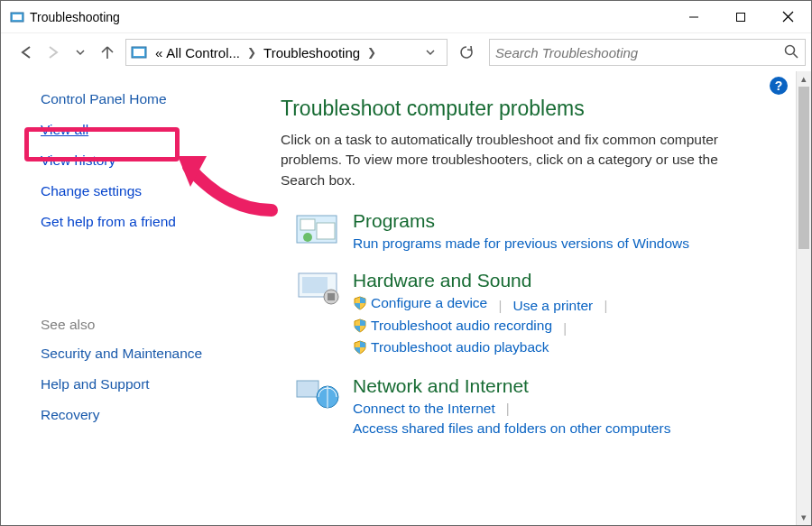  Describe the element at coordinates (804, 518) in the screenshot. I see `scroll-down-icon: ▾` at that location.